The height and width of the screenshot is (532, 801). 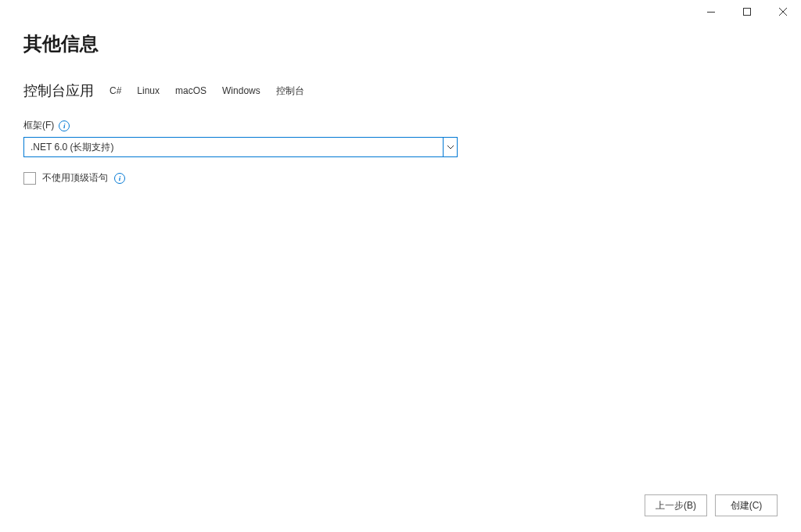 I want to click on top-level-statements-checkbox, so click(x=30, y=178).